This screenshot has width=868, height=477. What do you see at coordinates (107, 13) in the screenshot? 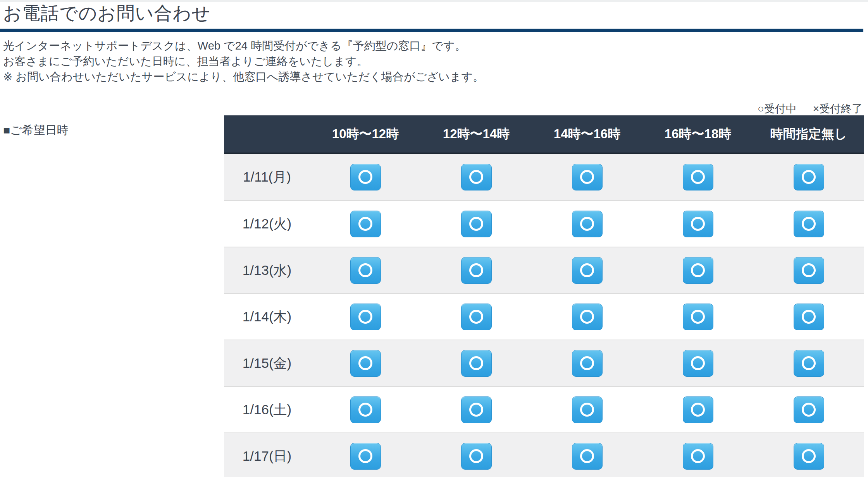
I see `page-title: お電話でのお問い合わせ` at bounding box center [107, 13].